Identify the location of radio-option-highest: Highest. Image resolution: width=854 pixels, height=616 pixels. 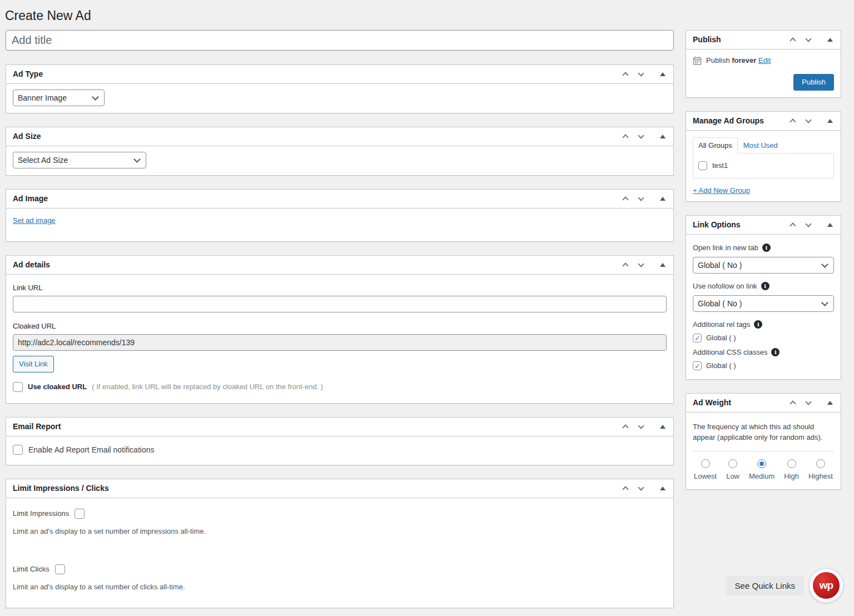
(821, 470).